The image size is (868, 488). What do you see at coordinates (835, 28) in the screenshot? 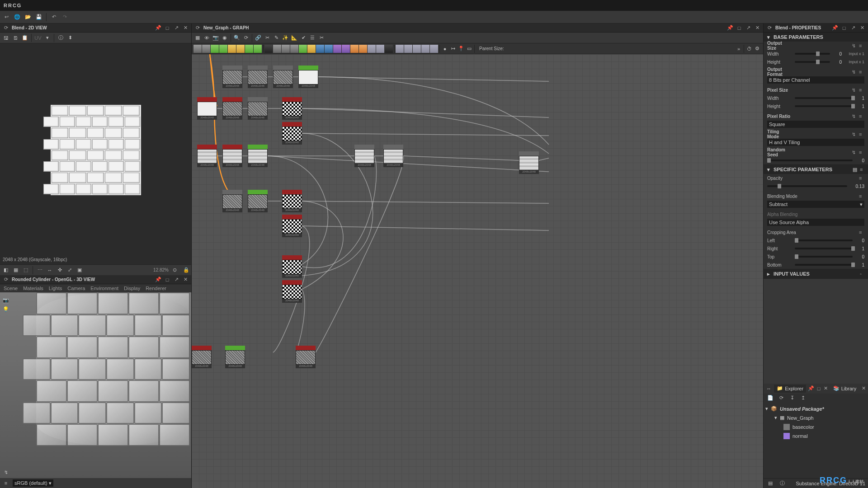
I see `pin-props-icon: 📌` at bounding box center [835, 28].